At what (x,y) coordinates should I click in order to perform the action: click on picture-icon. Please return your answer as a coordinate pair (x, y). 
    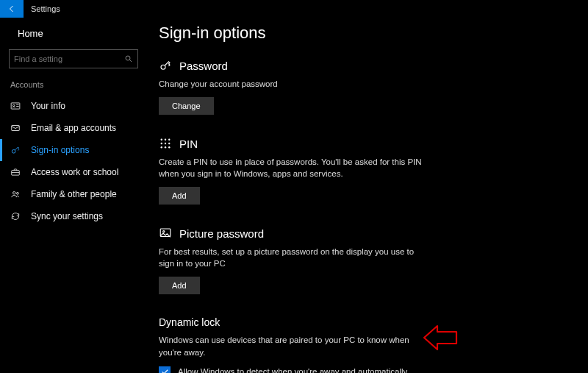
    Looking at the image, I should click on (165, 233).